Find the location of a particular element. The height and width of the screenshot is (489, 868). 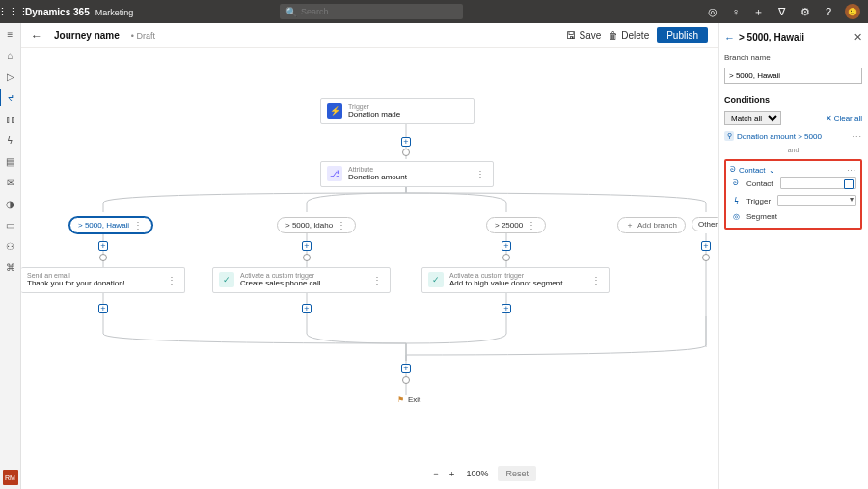

flag-icon: ⚑ is located at coordinates (401, 399).